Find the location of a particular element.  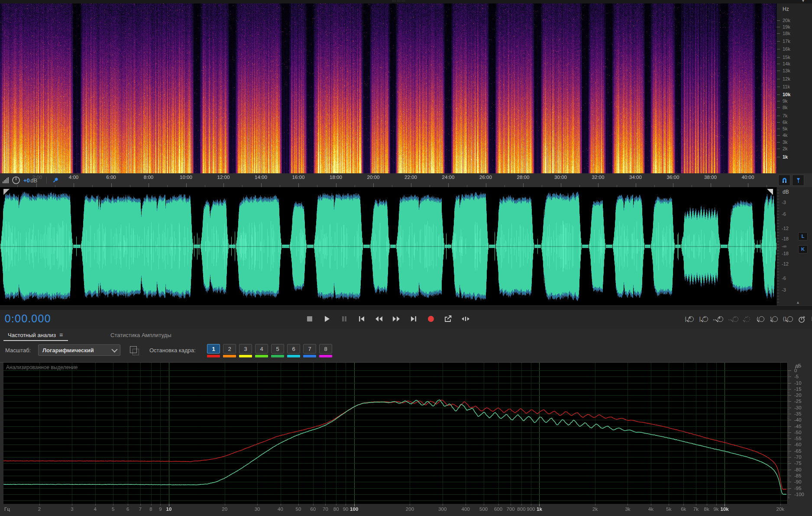

frequency-tick-label: 11k is located at coordinates (786, 87).